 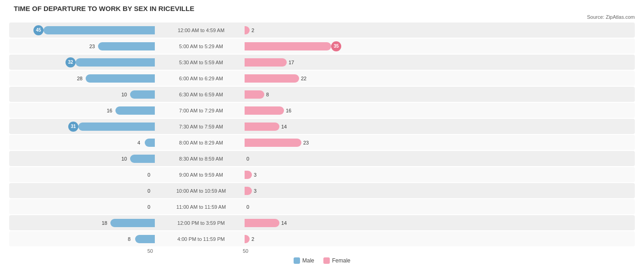 I want to click on time-label: 12:00 AM to 4:59 AM, so click(x=201, y=30).